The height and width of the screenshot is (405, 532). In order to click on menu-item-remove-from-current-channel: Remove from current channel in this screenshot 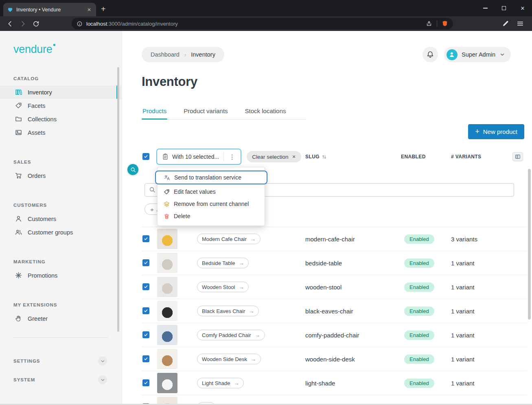, I will do `click(211, 204)`.